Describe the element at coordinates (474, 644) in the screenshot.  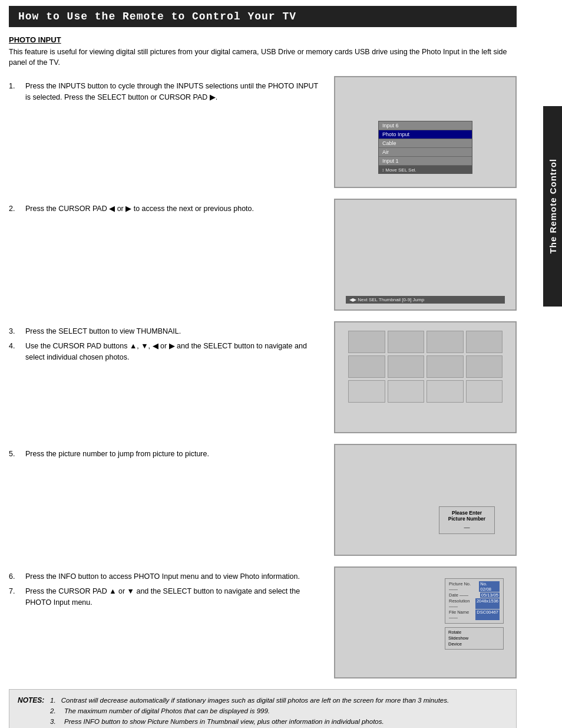
I see `screen5-menu-2: Device` at that location.